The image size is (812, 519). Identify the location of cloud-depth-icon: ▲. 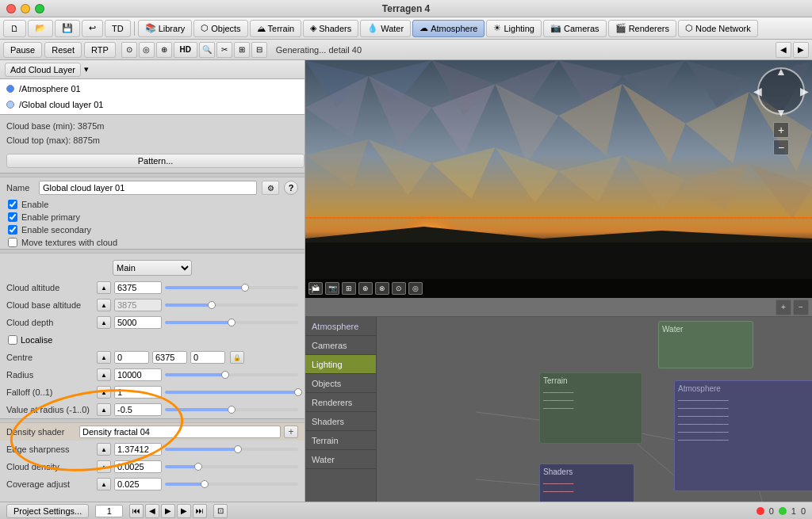
(104, 322).